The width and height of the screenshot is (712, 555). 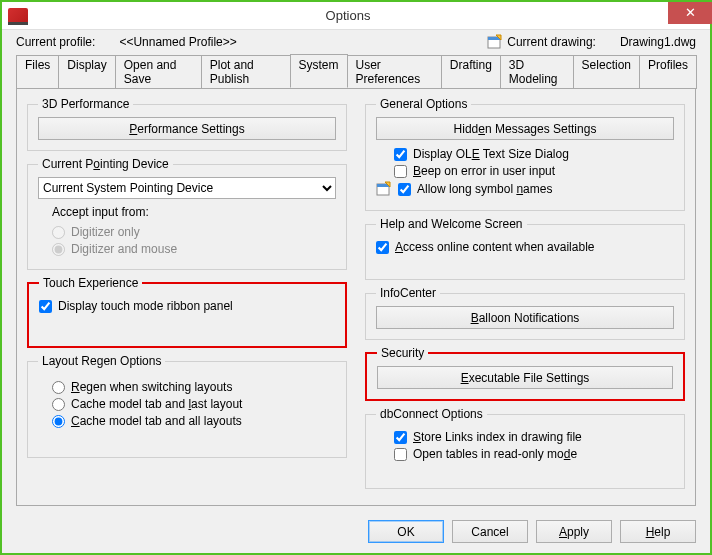 What do you see at coordinates (187, 312) in the screenshot?
I see `group-touch-experience: Touch Experience Display touch mode ribb…` at bounding box center [187, 312].